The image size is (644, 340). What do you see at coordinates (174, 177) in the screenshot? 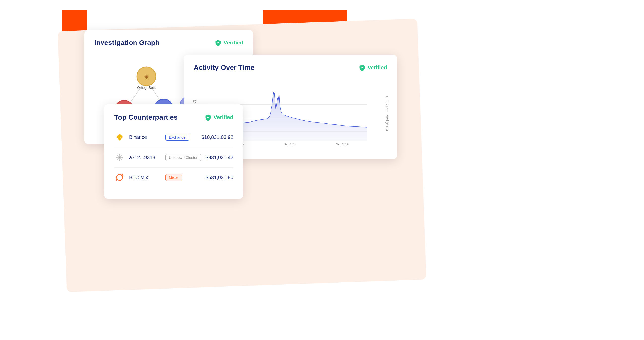
I see `counterparty-row-btcmix: BTC Mix Mixer $631,031.80` at bounding box center [174, 177].